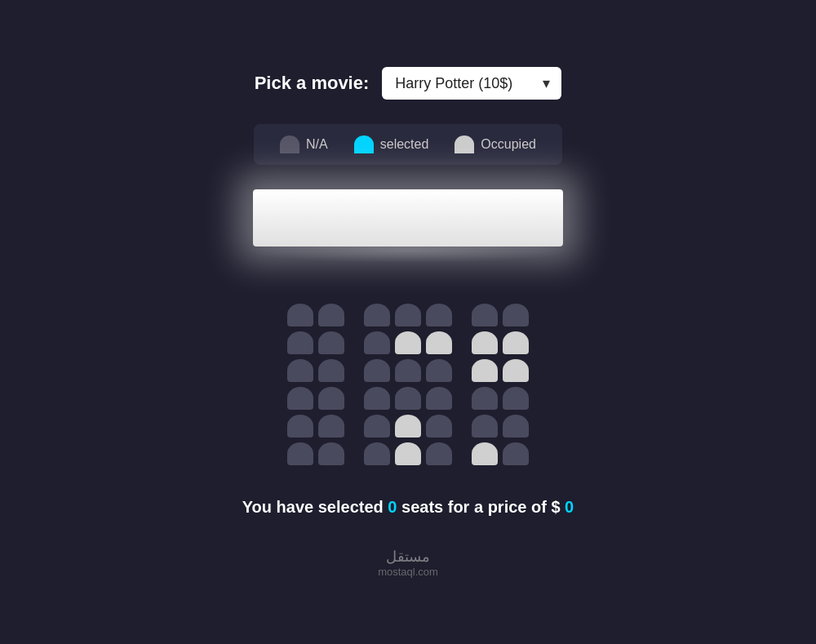  What do you see at coordinates (317, 144) in the screenshot?
I see `legend-label-na: N/A` at bounding box center [317, 144].